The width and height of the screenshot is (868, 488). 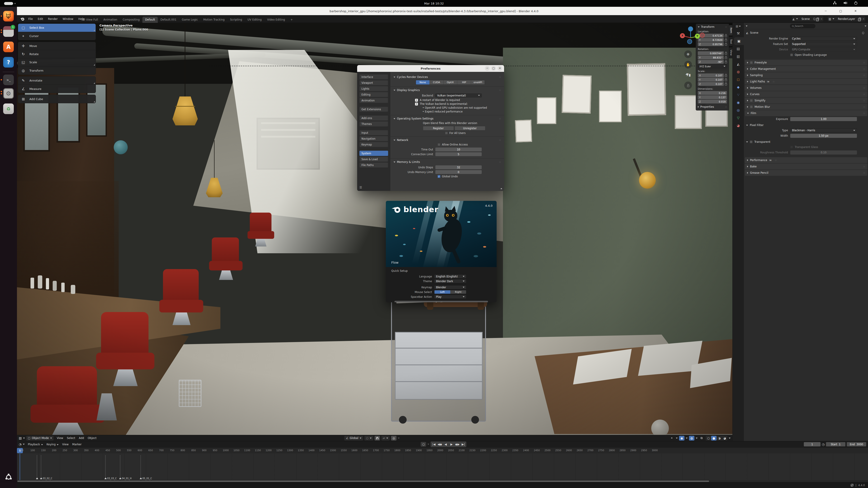 What do you see at coordinates (711, 79) in the screenshot?
I see `scale-field: Y0.107` at bounding box center [711, 79].